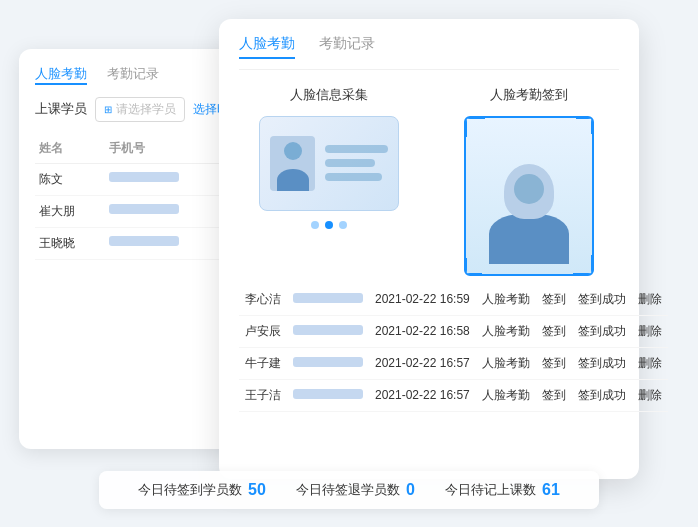 This screenshot has width=698, height=527. What do you see at coordinates (263, 300) in the screenshot?
I see `name: 李心洁` at bounding box center [263, 300].